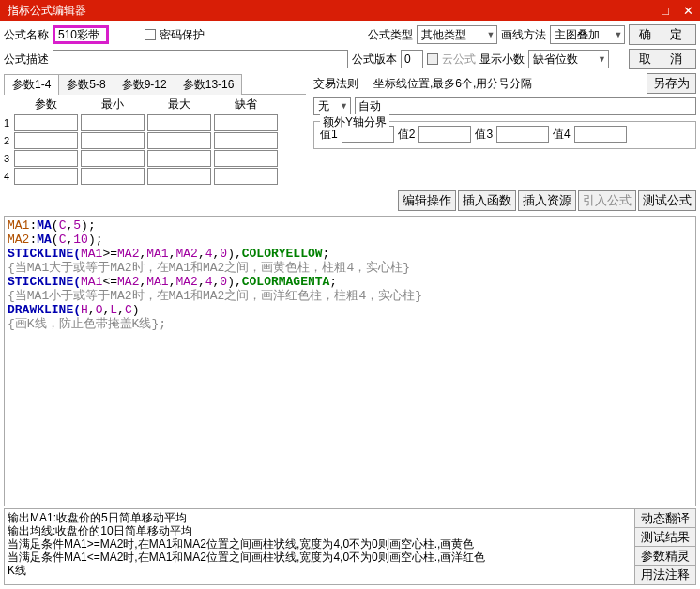 The width and height of the screenshot is (700, 589). Describe the element at coordinates (81, 35) in the screenshot. I see `formula-name-input` at that location.